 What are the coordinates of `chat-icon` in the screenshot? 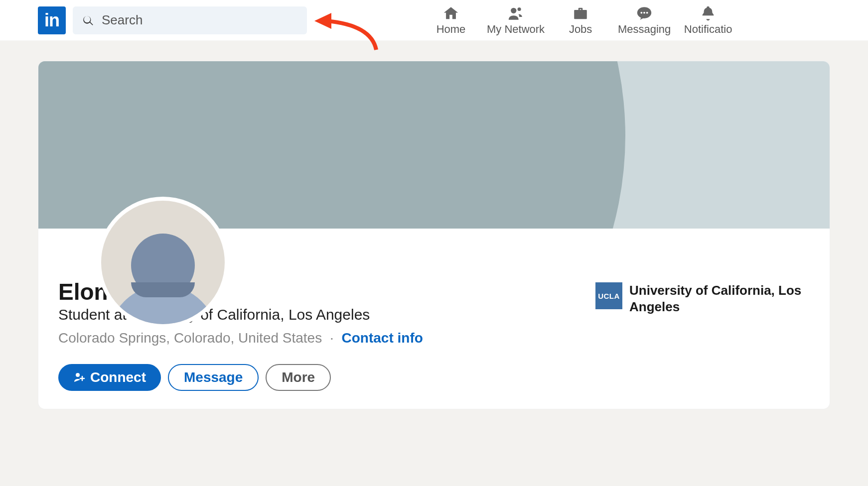 It's located at (644, 13).